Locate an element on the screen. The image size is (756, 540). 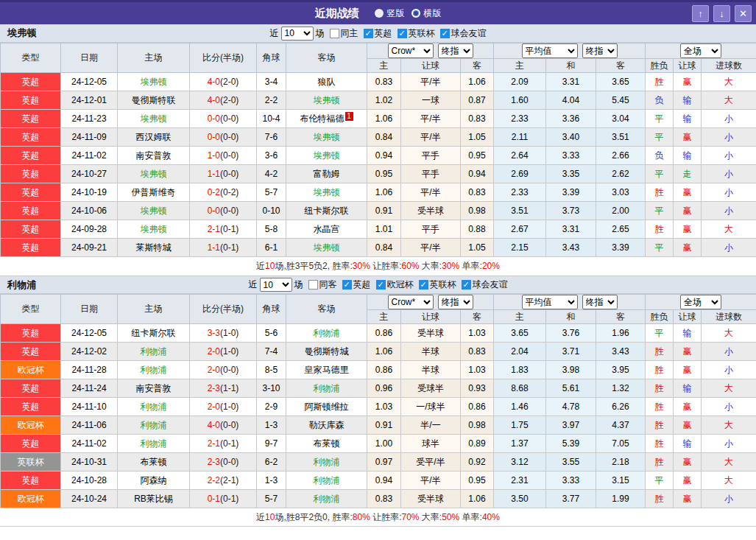
eu-home-odds: 1.83 is located at coordinates (520, 370).